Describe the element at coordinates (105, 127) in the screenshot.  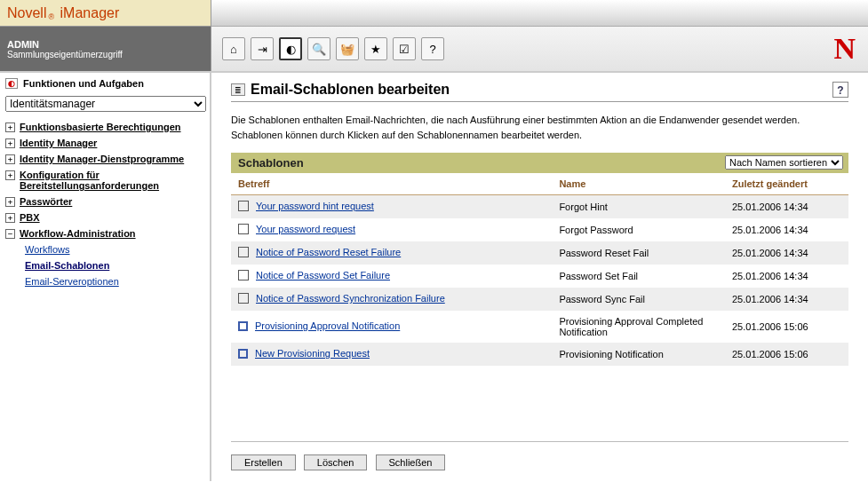
I see `tree-item: +Funktionsbasierte Berechtigungen` at that location.